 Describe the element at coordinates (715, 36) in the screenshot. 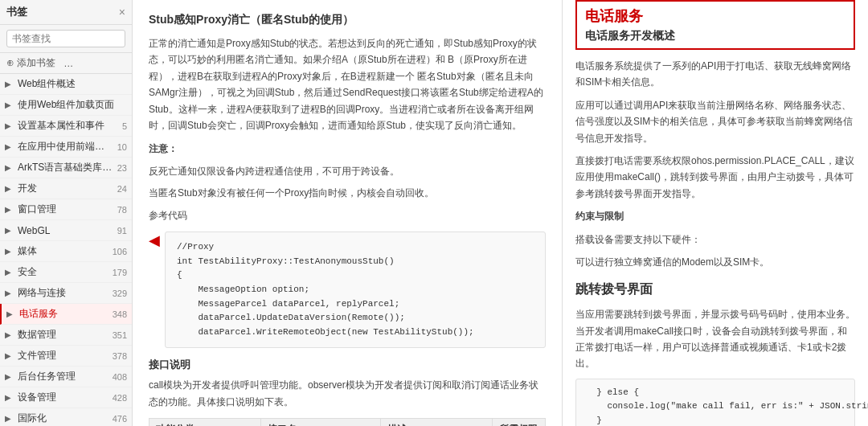

I see `page-subtitle: 电话服务开发概述` at that location.